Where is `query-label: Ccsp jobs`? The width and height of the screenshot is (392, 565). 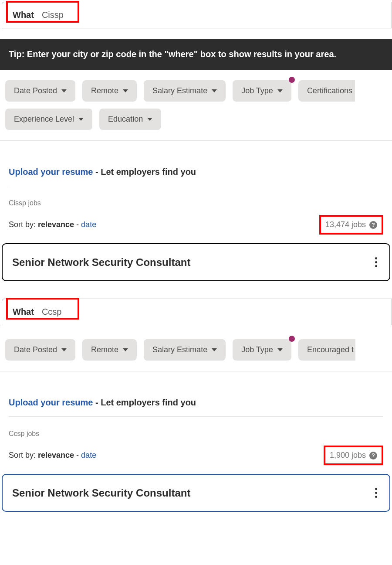 query-label: Ccsp jobs is located at coordinates (196, 434).